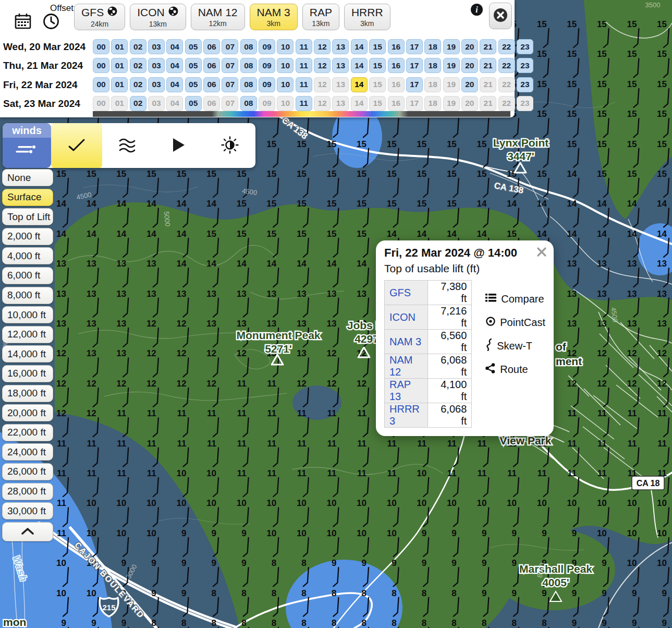 This screenshot has width=672, height=628. What do you see at coordinates (28, 413) in the screenshot?
I see `level-button-20-000-ft: 20,000 ft` at bounding box center [28, 413].